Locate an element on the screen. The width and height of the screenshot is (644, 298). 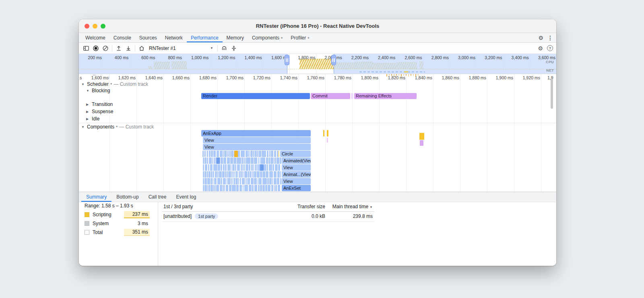
col-party: 1st / 3rd party is located at coordinates (224, 207).